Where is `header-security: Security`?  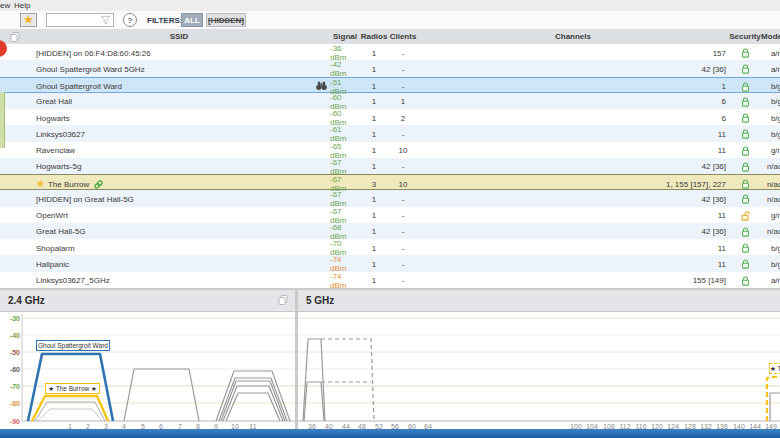 header-security: Security is located at coordinates (745, 36).